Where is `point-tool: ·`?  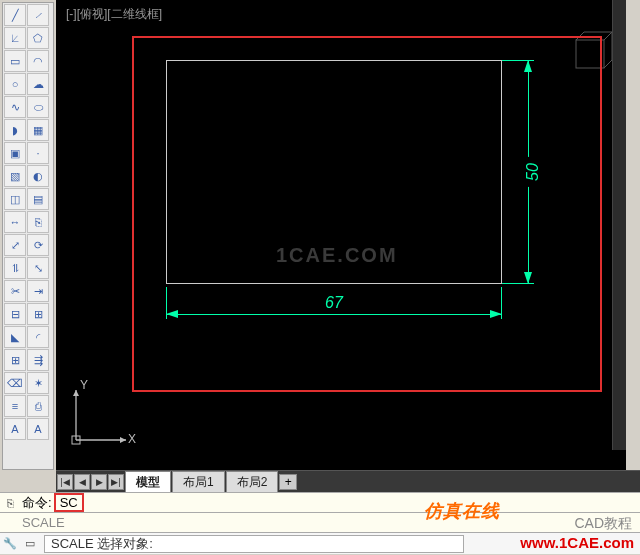
point-tool: · is located at coordinates (38, 153).